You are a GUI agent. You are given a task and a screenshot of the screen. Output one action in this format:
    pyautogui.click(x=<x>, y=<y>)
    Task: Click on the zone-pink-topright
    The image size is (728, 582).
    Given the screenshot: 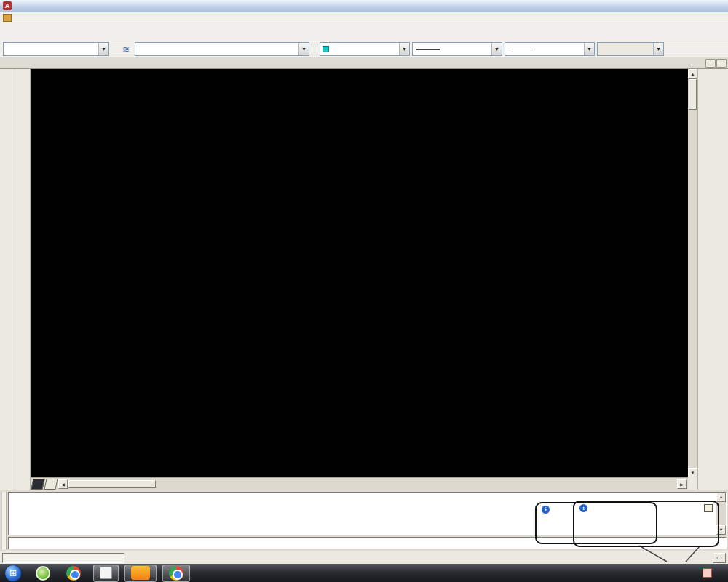 What is the action you would take?
    pyautogui.click(x=603, y=103)
    